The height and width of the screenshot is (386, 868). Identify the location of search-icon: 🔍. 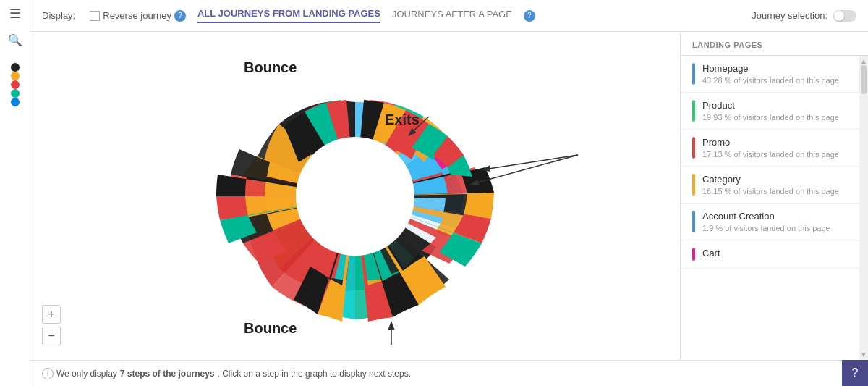
(15, 41).